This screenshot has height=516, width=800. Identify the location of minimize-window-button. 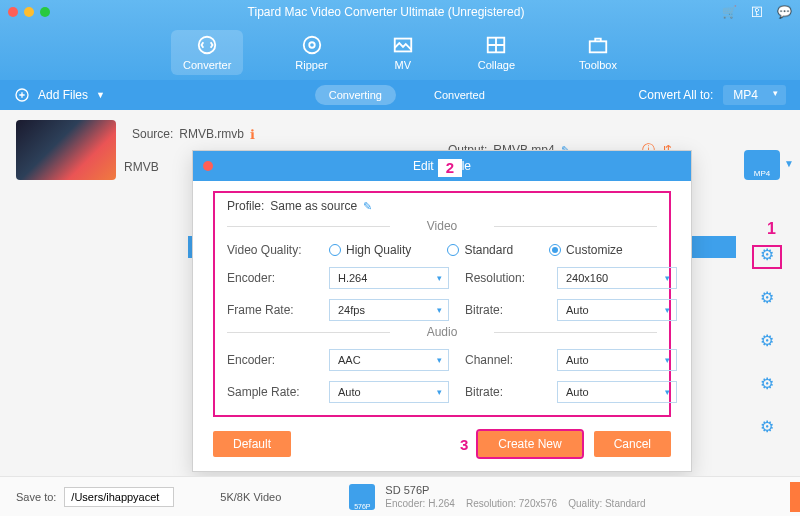
(29, 12).